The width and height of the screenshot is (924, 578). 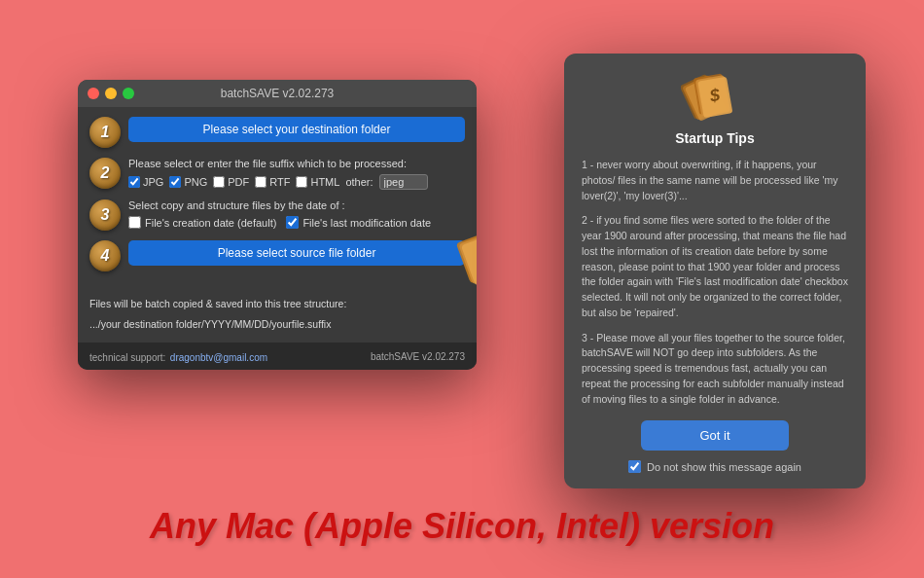 I want to click on step3-label: Select copy and structure files by the d…, so click(x=297, y=205).